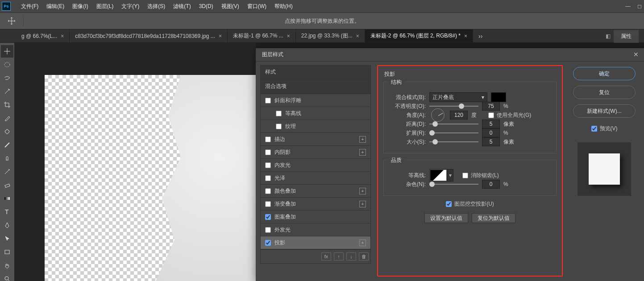 The image size is (644, 281). What do you see at coordinates (7, 91) in the screenshot?
I see `wand-tool` at bounding box center [7, 91].